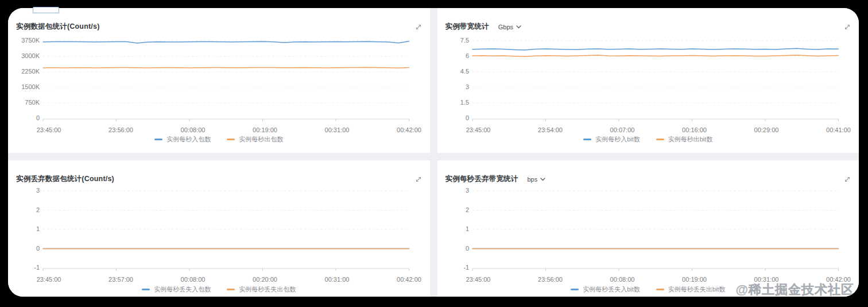 This screenshot has height=307, width=868. Describe the element at coordinates (838, 130) in the screenshot. I see `svg-text: 00:41:00` at that location.